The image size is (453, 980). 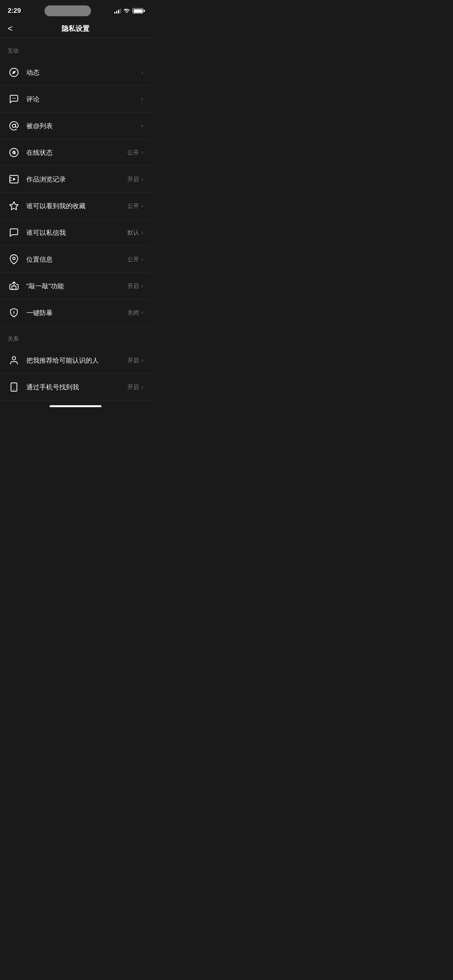 I want to click on shield-icon, so click(x=14, y=313).